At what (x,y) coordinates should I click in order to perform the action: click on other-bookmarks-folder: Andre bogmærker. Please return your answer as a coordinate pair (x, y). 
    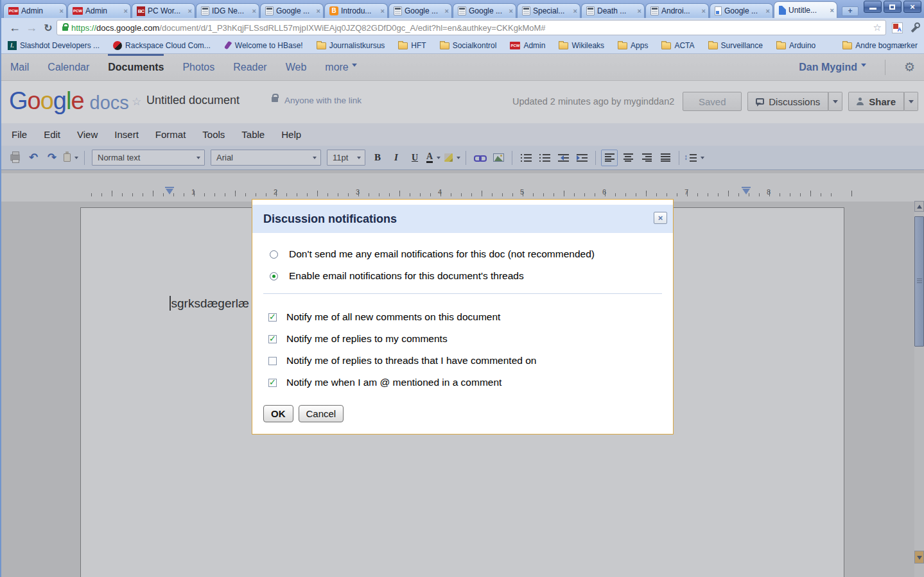
    Looking at the image, I should click on (880, 46).